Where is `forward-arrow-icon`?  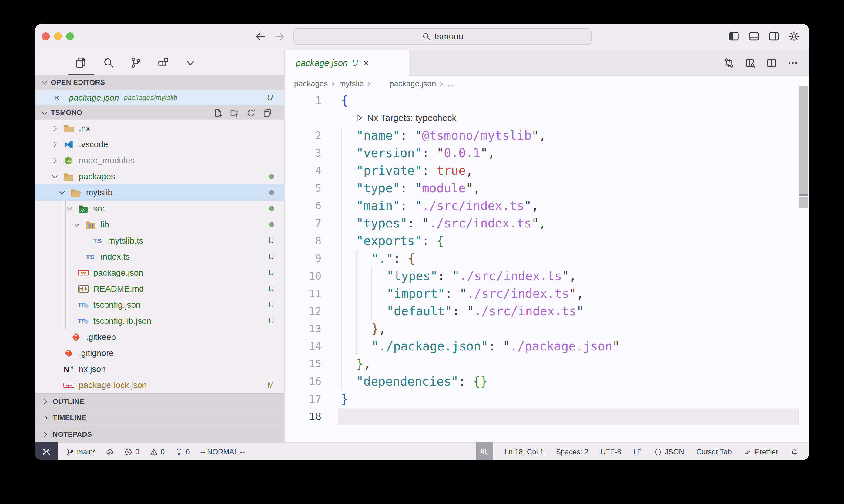
forward-arrow-icon is located at coordinates (280, 37).